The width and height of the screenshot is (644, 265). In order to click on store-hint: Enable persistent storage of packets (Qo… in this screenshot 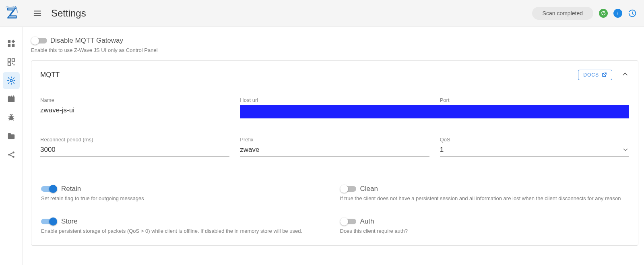, I will do `click(185, 231)`.